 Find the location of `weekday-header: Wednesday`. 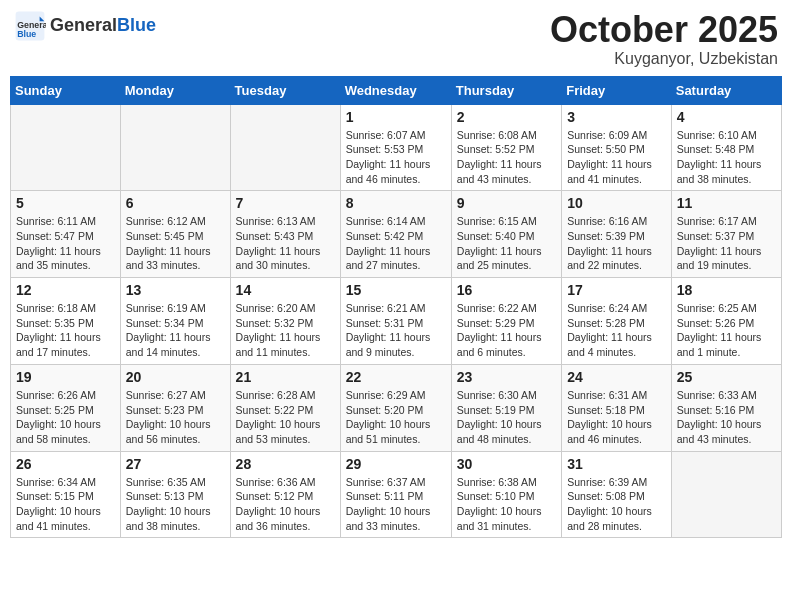

weekday-header: Wednesday is located at coordinates (396, 90).